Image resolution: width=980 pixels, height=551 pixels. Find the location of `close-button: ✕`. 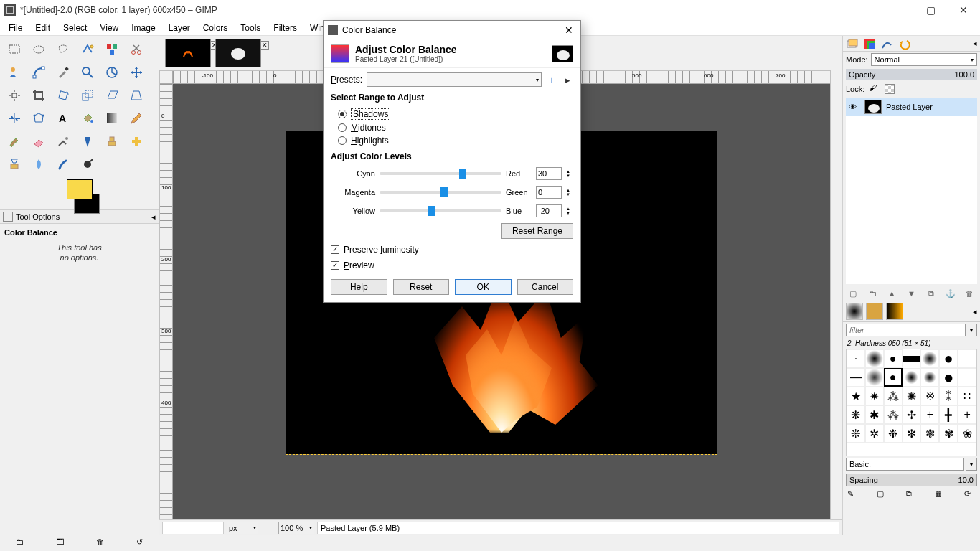

close-button: ✕ is located at coordinates (963, 10).